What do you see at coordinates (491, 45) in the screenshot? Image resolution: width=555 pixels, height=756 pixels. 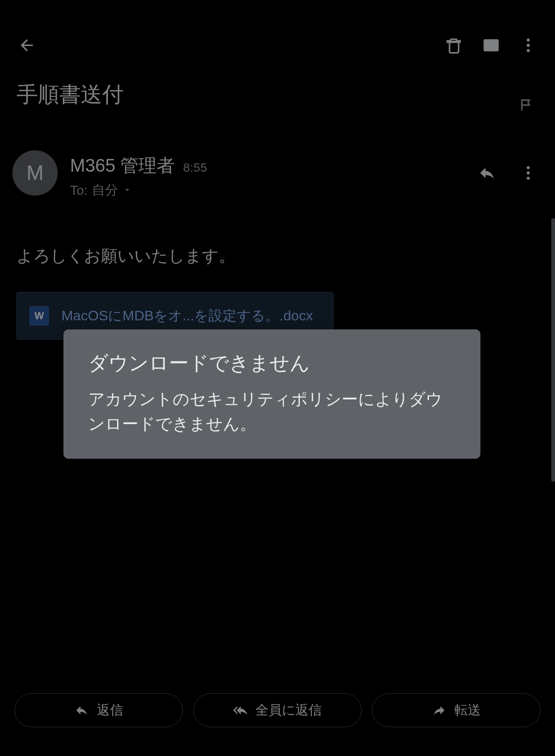 I see `envelope-icon` at bounding box center [491, 45].